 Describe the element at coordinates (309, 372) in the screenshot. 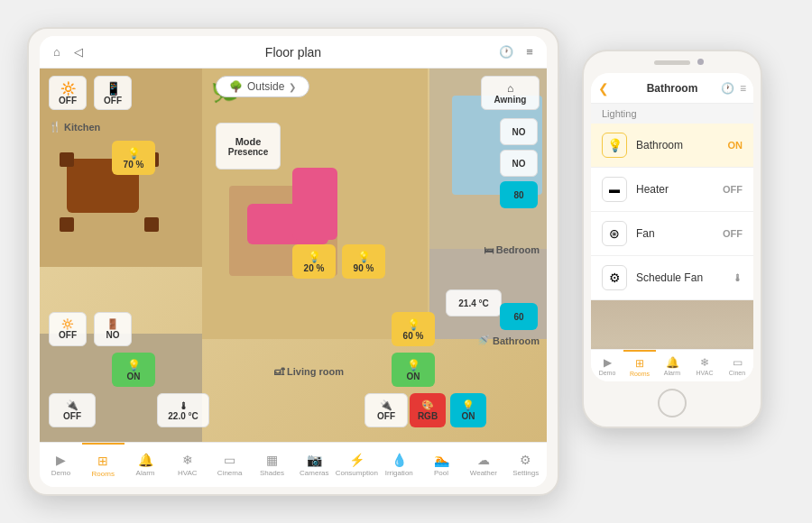

I see `living-room-label: 🛋 Living room` at that location.